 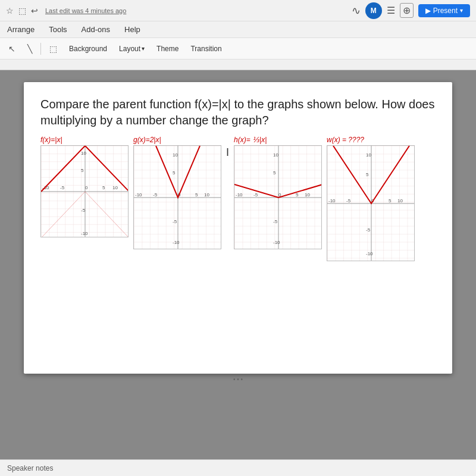 What do you see at coordinates (23, 11) in the screenshot?
I see `folder-icon: ⬚` at bounding box center [23, 11].